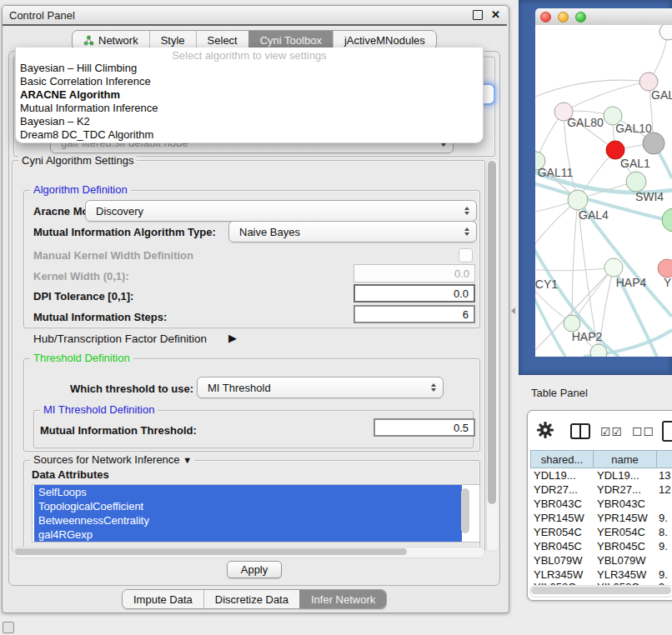 This screenshot has height=635, width=672. I want to click on cell-shared-name: YPR145W, so click(562, 518).